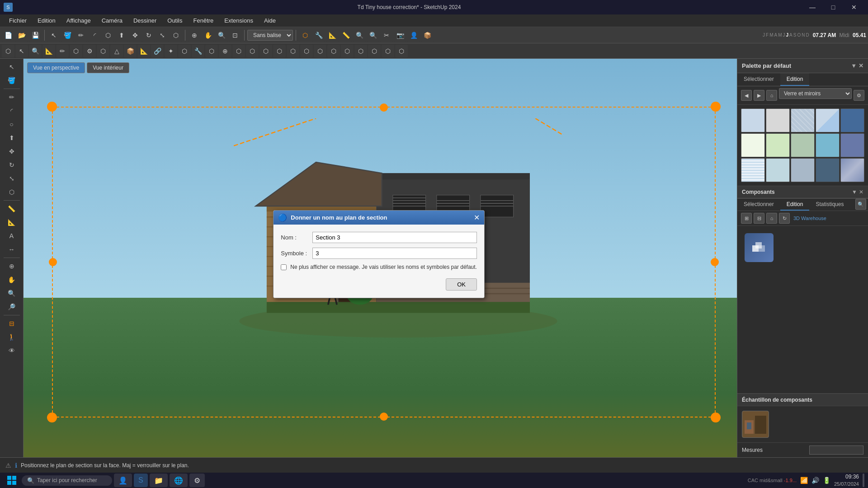 The width and height of the screenshot is (868, 488). Describe the element at coordinates (759, 218) in the screenshot. I see `comp-nav-2: ⊟` at that location.